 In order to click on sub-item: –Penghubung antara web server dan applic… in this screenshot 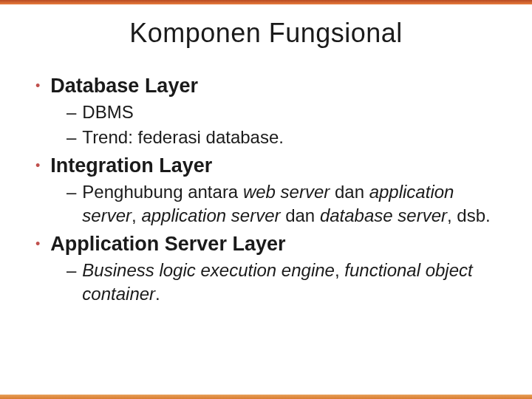, I will do `click(286, 204)`.